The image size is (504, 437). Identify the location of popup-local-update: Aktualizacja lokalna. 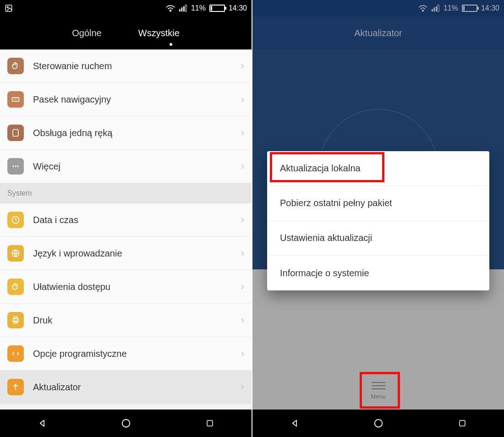
(378, 169).